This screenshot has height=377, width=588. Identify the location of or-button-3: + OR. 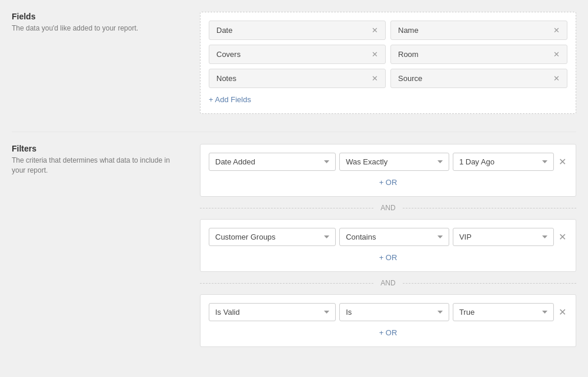
(388, 332).